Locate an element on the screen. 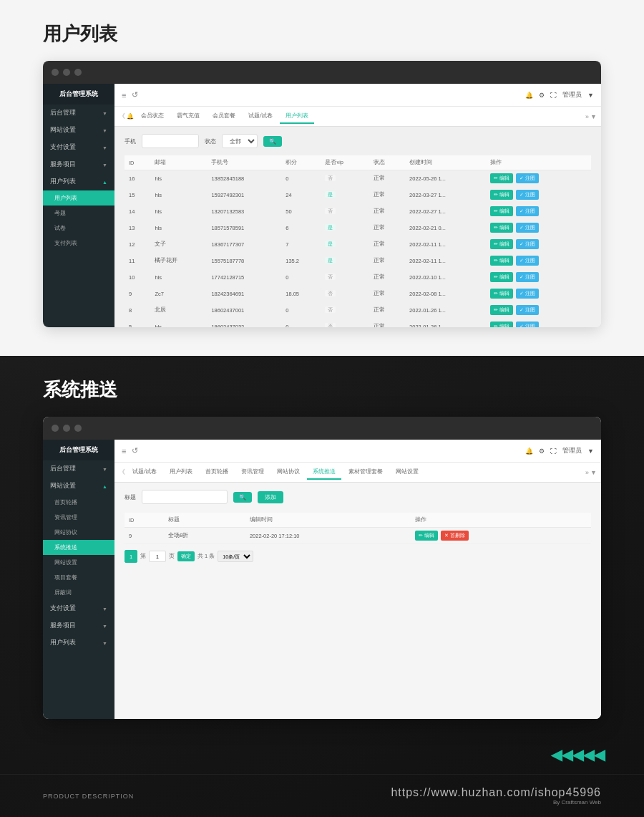 This screenshot has width=644, height=817. tab2-system-push: 系统推送 is located at coordinates (324, 473).